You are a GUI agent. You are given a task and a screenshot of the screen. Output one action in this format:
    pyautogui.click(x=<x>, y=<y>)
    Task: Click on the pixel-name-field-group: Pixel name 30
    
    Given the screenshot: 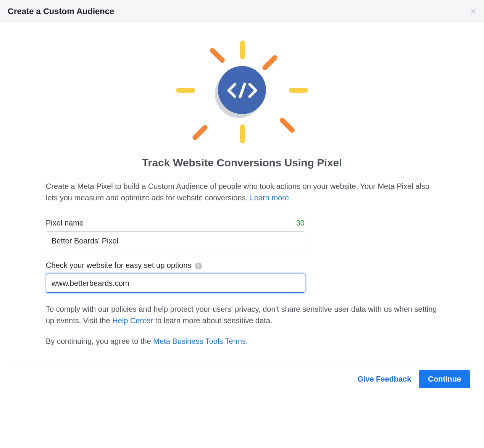 What is the action you would take?
    pyautogui.click(x=242, y=234)
    